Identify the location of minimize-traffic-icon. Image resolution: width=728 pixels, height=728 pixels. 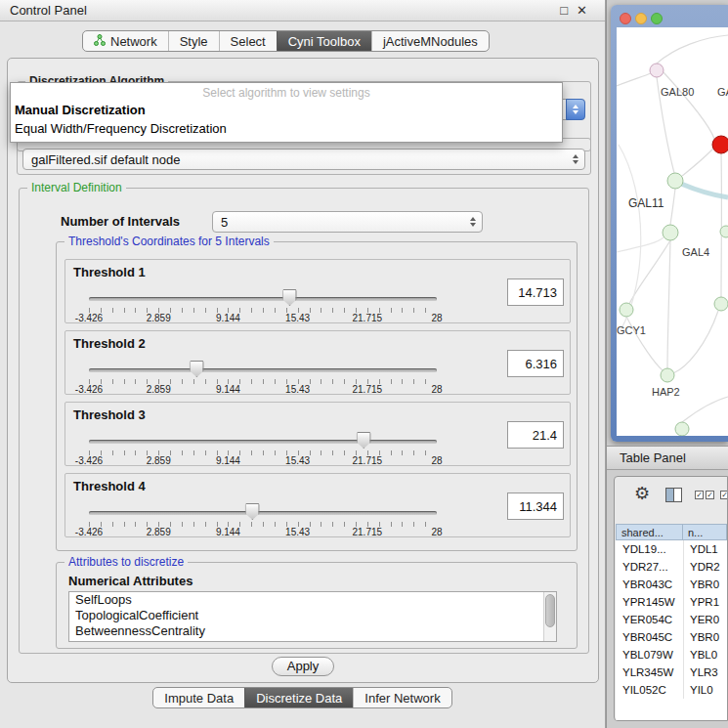
(641, 19).